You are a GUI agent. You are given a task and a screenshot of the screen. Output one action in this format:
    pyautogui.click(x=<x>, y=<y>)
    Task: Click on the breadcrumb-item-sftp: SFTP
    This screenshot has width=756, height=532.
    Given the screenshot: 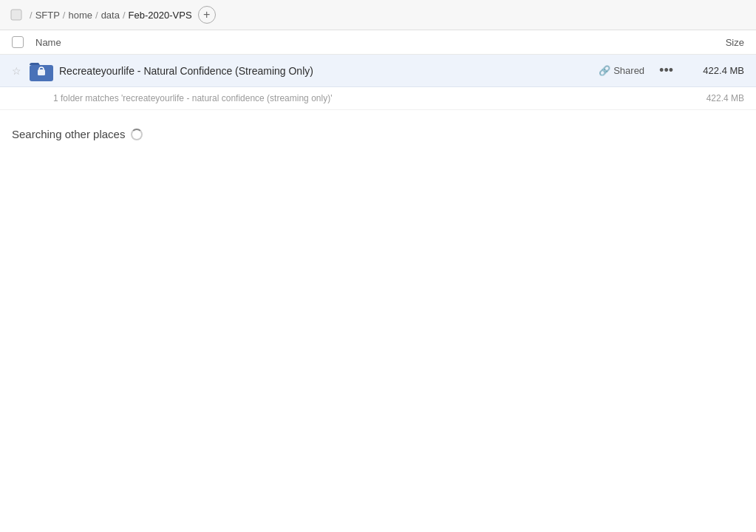 What is the action you would take?
    pyautogui.click(x=47, y=15)
    